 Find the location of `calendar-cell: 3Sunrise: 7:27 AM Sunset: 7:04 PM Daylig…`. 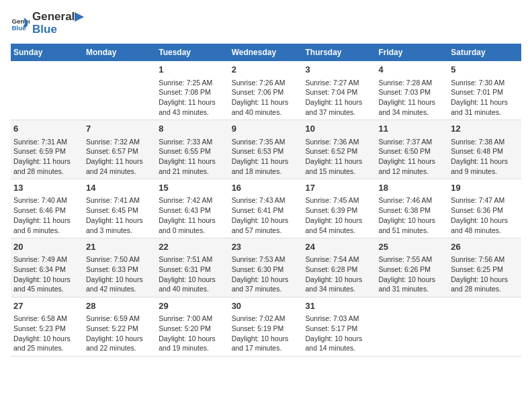

calendar-cell: 3Sunrise: 7:27 AM Sunset: 7:04 PM Daylig… is located at coordinates (340, 90).